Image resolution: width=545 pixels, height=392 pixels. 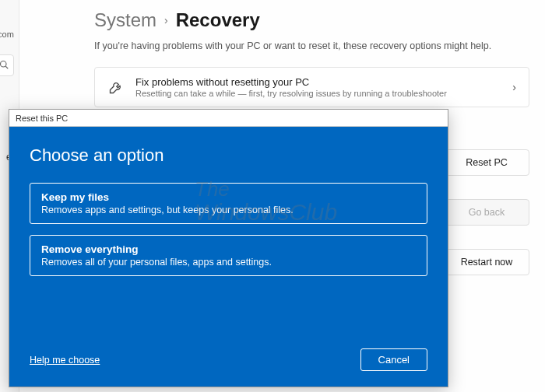 I want to click on fix-problems-card: Fix problems without resetting your PC R…, so click(x=311, y=87).